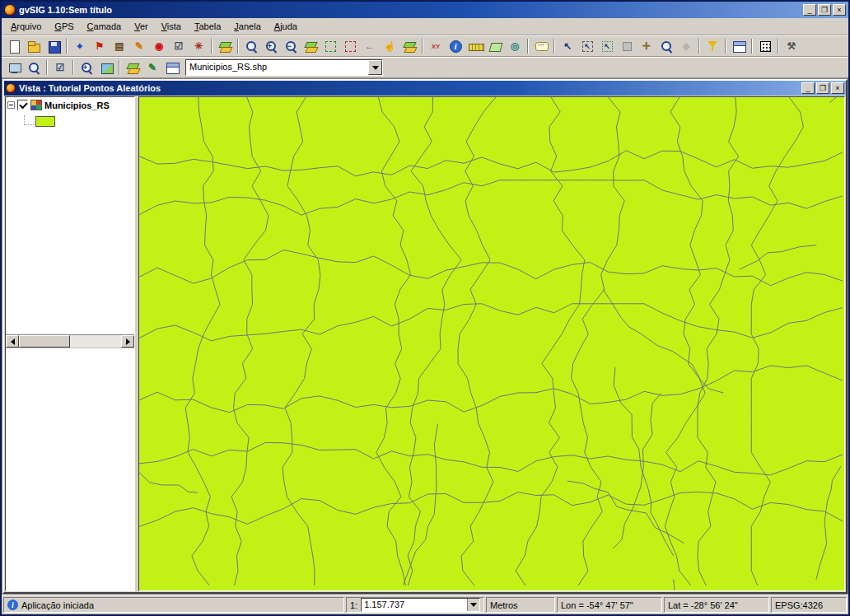 This screenshot has height=616, width=850. What do you see at coordinates (272, 46) in the screenshot?
I see `zoom-in-icon: +` at bounding box center [272, 46].